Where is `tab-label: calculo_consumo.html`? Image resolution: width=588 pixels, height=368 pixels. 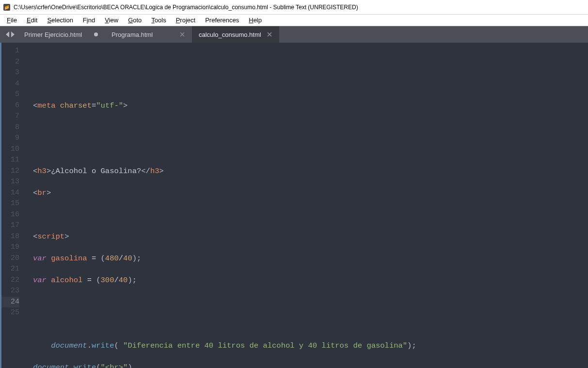 tab-label: calculo_consumo.html is located at coordinates (230, 35).